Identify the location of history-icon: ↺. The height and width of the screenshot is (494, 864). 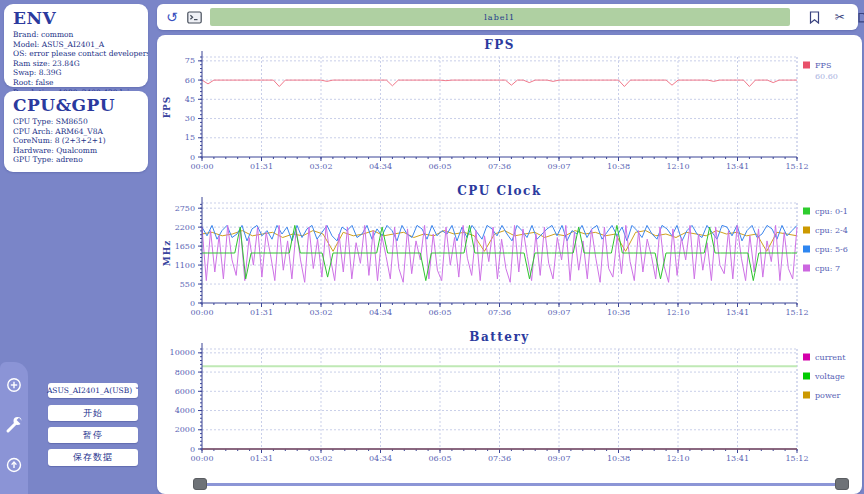
(172, 17).